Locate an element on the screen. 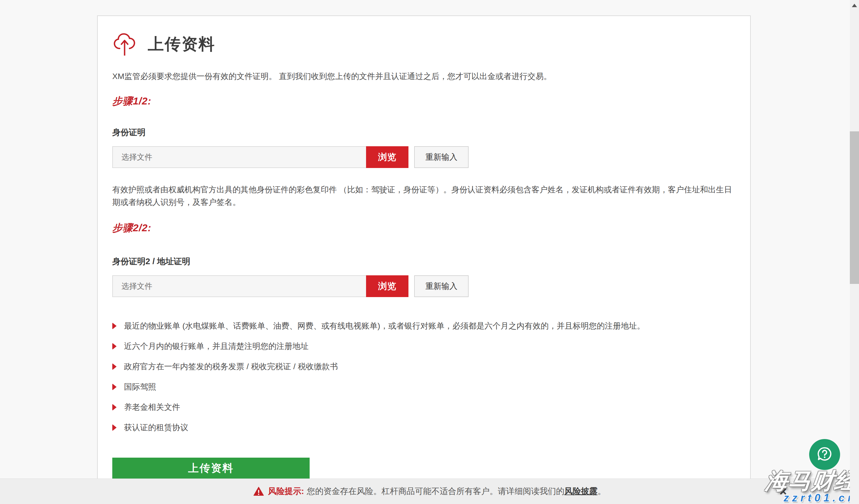 The image size is (859, 504). list-item-text: 最近的物业账单 (水电煤账单、话费账单、油费、网费、或有线电视账单)，或者银行对… is located at coordinates (385, 326).